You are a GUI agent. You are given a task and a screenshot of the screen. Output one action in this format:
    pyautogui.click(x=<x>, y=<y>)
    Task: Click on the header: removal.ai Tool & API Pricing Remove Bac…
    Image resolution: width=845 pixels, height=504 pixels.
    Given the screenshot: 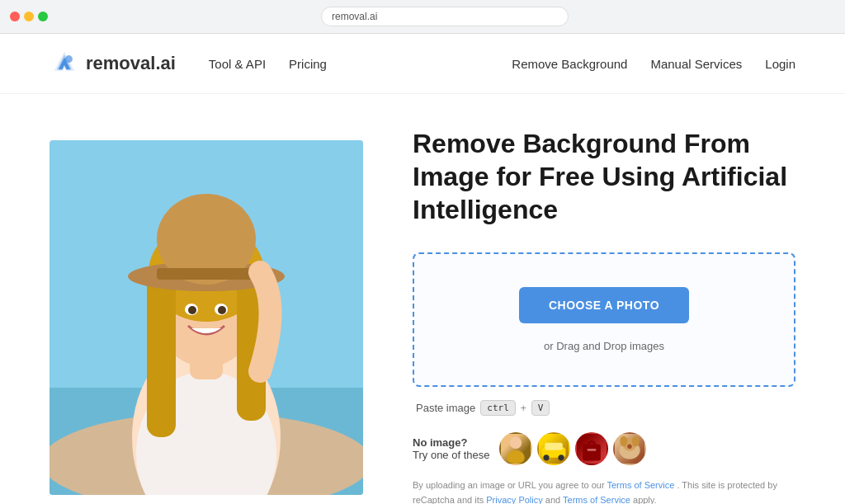 What is the action you would take?
    pyautogui.click(x=422, y=64)
    